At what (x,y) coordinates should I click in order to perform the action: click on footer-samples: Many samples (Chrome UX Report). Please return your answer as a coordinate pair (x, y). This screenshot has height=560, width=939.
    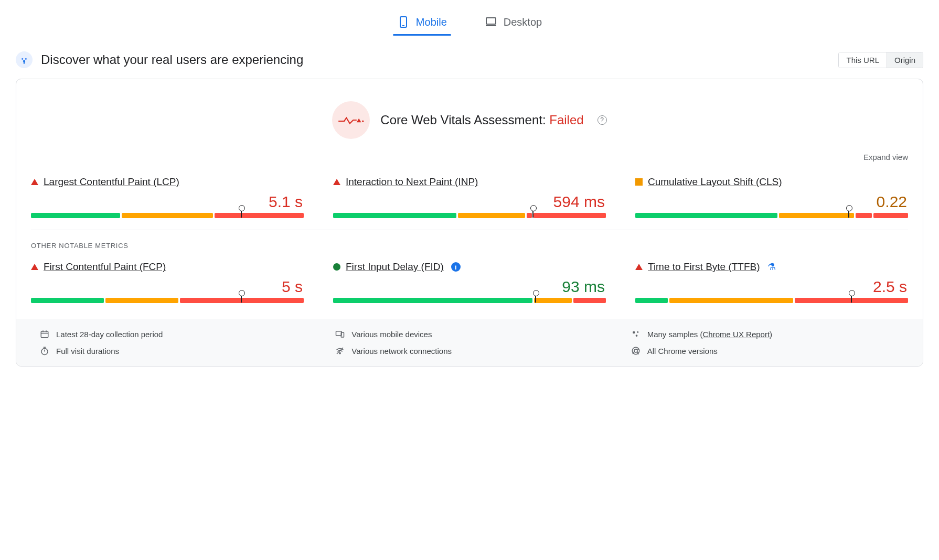
    Looking at the image, I should click on (765, 334).